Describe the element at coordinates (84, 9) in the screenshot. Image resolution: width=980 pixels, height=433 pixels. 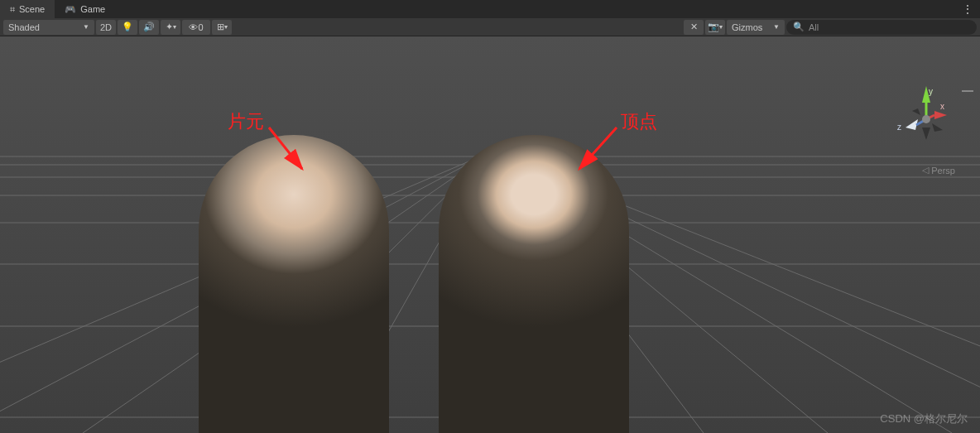
I see `tab-game: 🎮 Game` at that location.